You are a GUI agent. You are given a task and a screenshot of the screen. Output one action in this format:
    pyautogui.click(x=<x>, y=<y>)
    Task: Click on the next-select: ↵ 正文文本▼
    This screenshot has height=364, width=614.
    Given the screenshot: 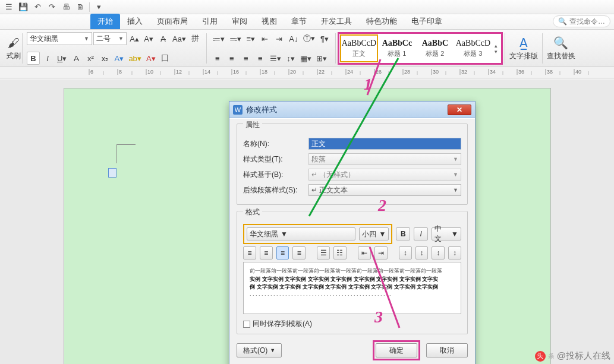 What is the action you would take?
    pyautogui.click(x=385, y=190)
    